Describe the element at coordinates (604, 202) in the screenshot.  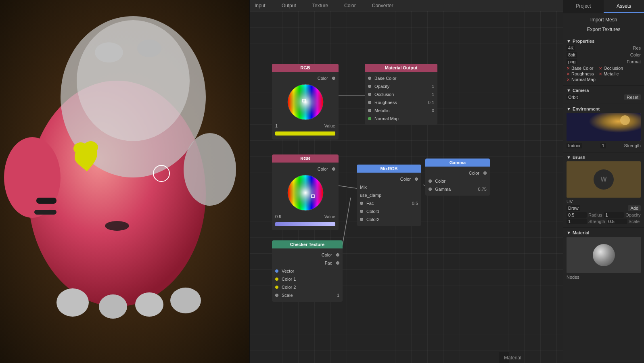
I see `uv-row: UV` at that location.